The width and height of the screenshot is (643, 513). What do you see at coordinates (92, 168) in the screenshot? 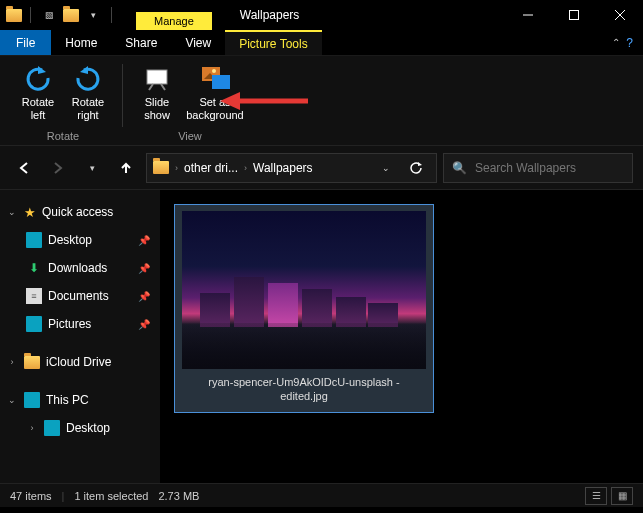
I see `recent-locations-button: ▾` at bounding box center [92, 168].